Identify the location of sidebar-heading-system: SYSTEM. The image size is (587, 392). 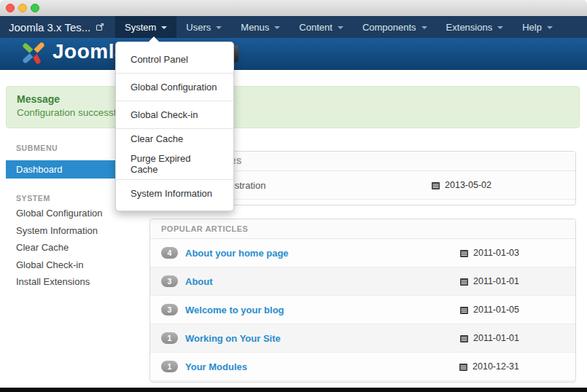
(34, 198).